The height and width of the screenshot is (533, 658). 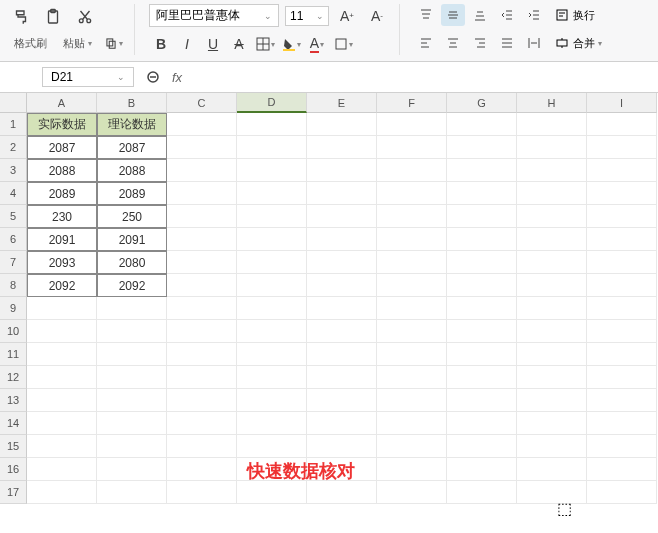 What do you see at coordinates (482, 170) in the screenshot?
I see `cell-G3` at bounding box center [482, 170].